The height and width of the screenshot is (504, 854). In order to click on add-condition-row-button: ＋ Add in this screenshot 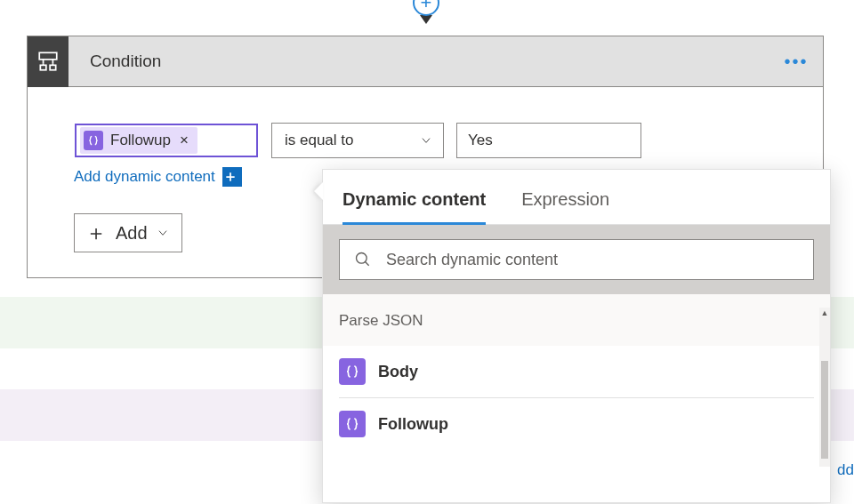, I will do `click(128, 233)`.